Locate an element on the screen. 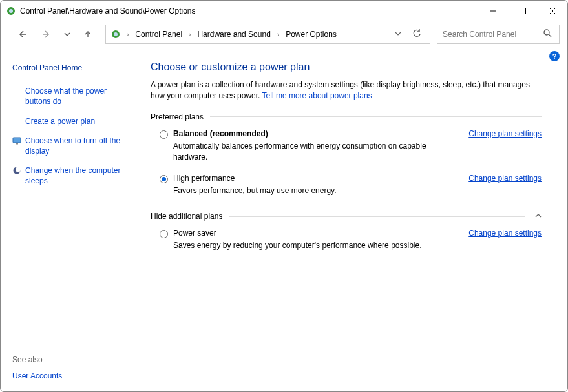 This screenshot has height=392, width=568. plan-option-balanced: Balanced (recommended) Automatically bal… is located at coordinates (346, 149).